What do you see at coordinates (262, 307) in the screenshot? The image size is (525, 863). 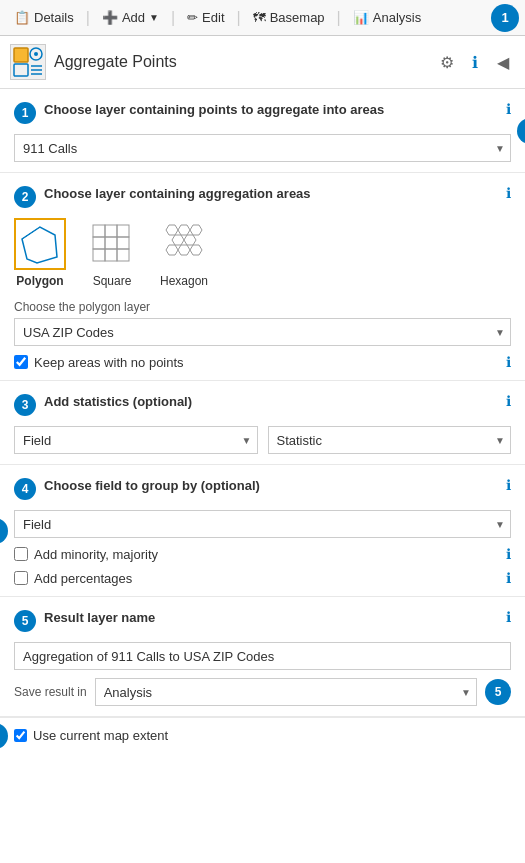 I see `polygon-sublabel: Choose the polygon layer` at bounding box center [262, 307].